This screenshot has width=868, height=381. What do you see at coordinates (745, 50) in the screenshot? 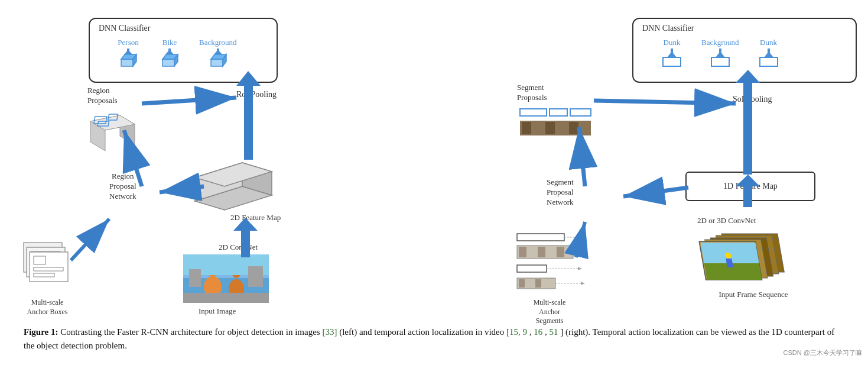
I see `dnn-classifier-box-right: DNN Classifier Dunk Background` at bounding box center [745, 50].